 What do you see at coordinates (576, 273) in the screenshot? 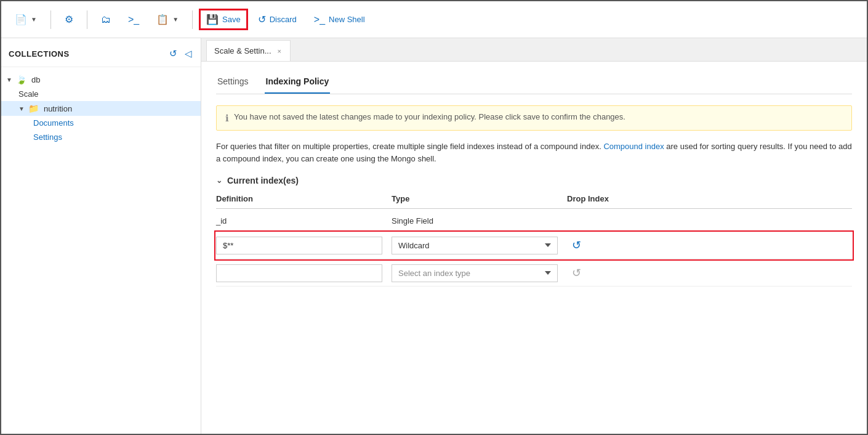
I see `revert-button-new: ↺` at bounding box center [576, 273].